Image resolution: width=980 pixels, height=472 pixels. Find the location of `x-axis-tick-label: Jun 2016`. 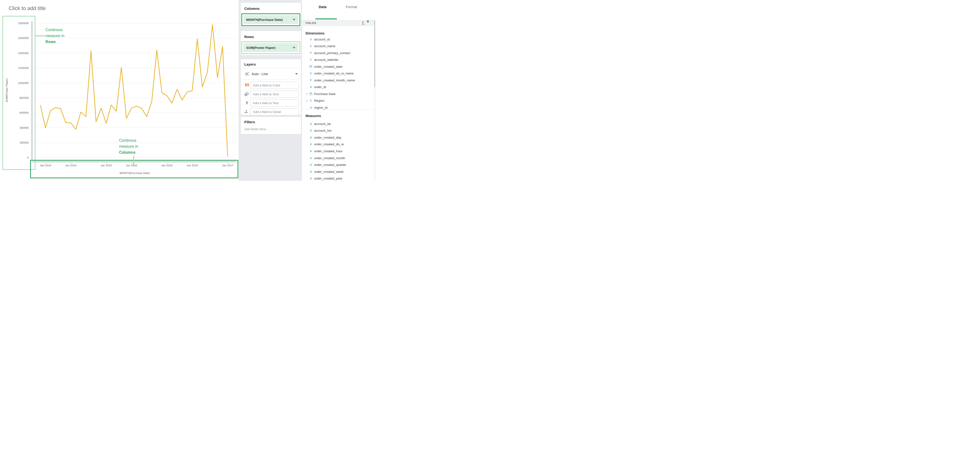

x-axis-tick-label: Jun 2016 is located at coordinates (192, 165).